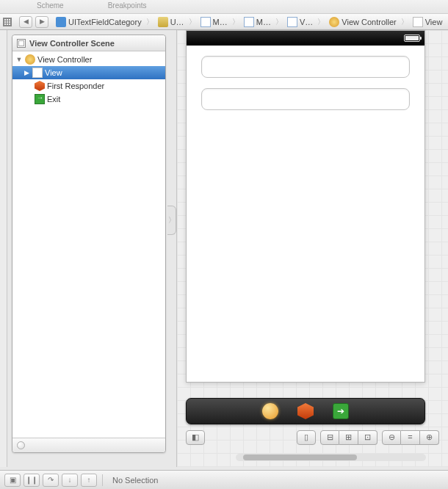 Image resolution: width=448 pixels, height=489 pixels. What do you see at coordinates (178, 22) in the screenshot?
I see `breadcrumb-folder-label: U…` at bounding box center [178, 22].